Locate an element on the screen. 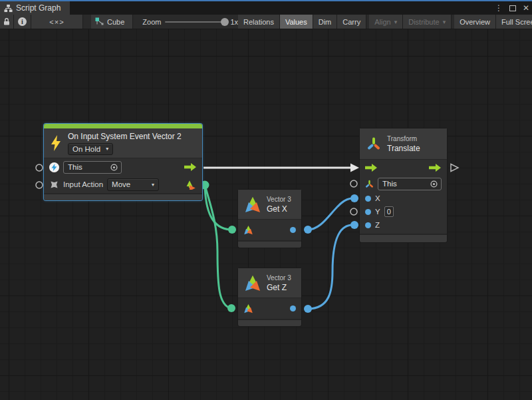 The height and width of the screenshot is (400, 532). getx-output-port is located at coordinates (293, 230).